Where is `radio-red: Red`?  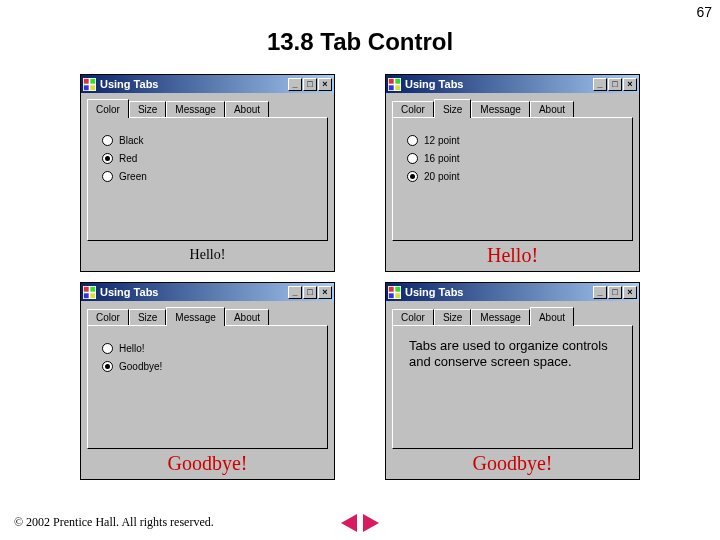 radio-red: Red is located at coordinates (210, 158).